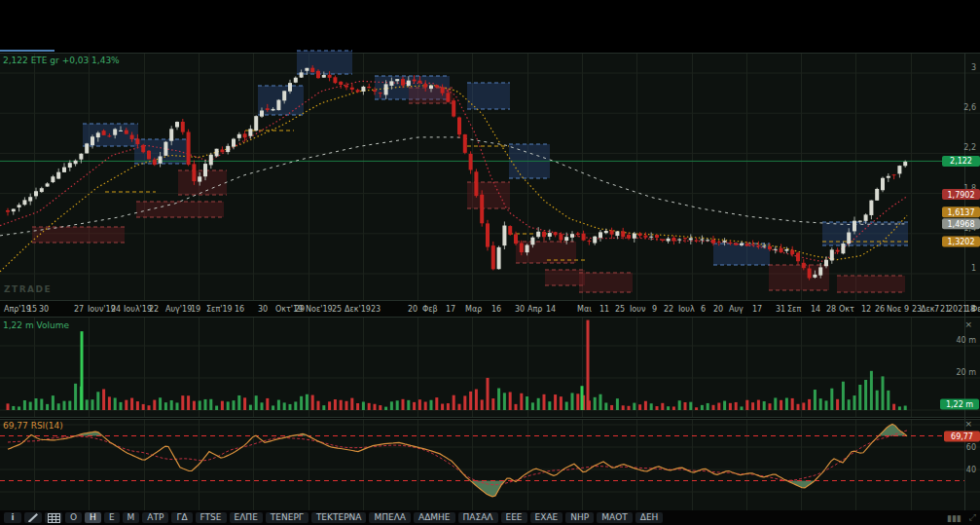  What do you see at coordinates (300, 310) in the screenshot?
I see `svg-text: 29` at bounding box center [300, 310].